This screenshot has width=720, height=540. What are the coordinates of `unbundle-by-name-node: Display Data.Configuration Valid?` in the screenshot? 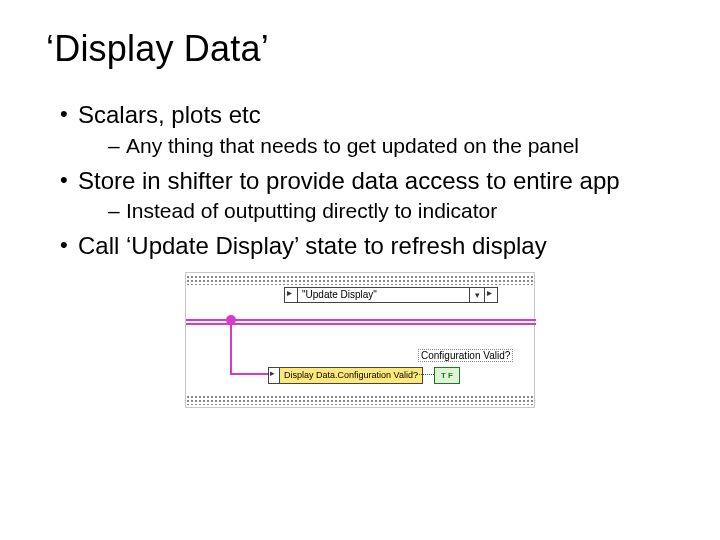 It's located at (346, 376).